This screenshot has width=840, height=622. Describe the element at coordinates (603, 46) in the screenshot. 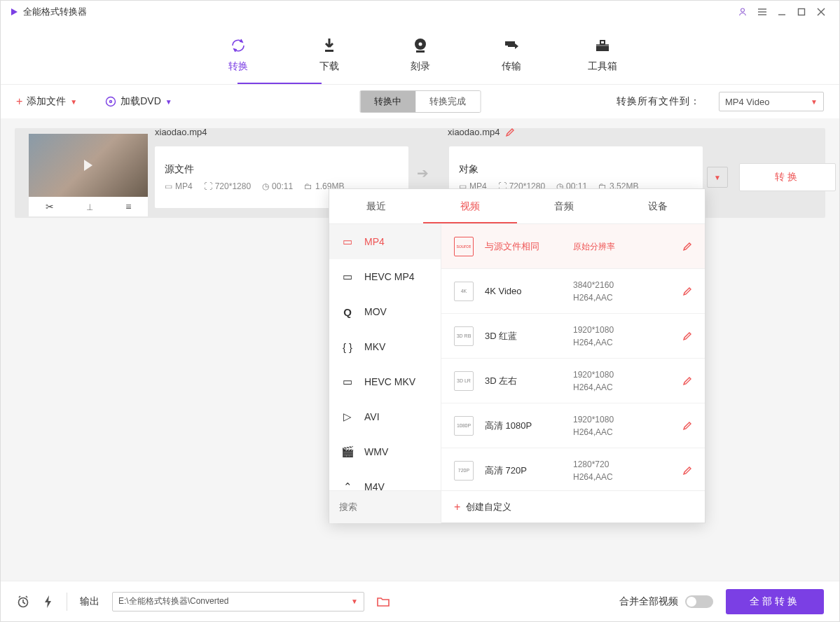

I see `toolbox-icon` at that location.